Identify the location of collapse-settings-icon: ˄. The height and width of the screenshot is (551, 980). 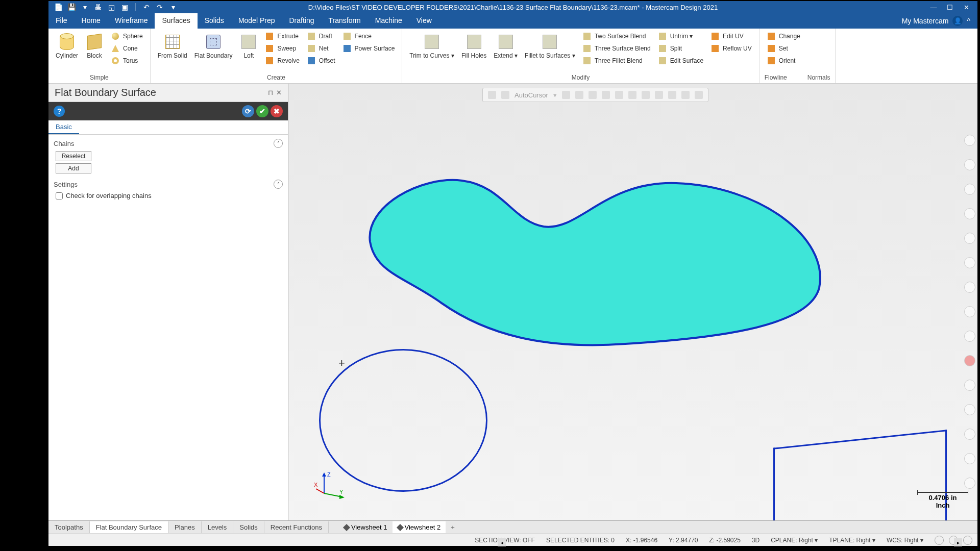
(278, 184).